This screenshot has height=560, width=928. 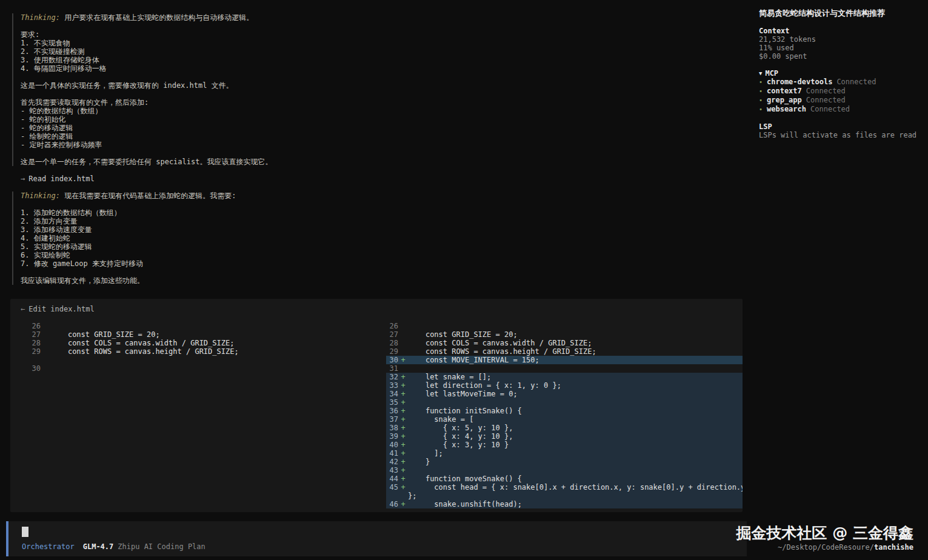 What do you see at coordinates (826, 547) in the screenshot?
I see `path-prefix: ~/Desktop/CodeResoure/` at bounding box center [826, 547].